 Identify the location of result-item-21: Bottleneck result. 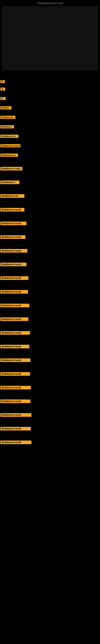
(50, 319).